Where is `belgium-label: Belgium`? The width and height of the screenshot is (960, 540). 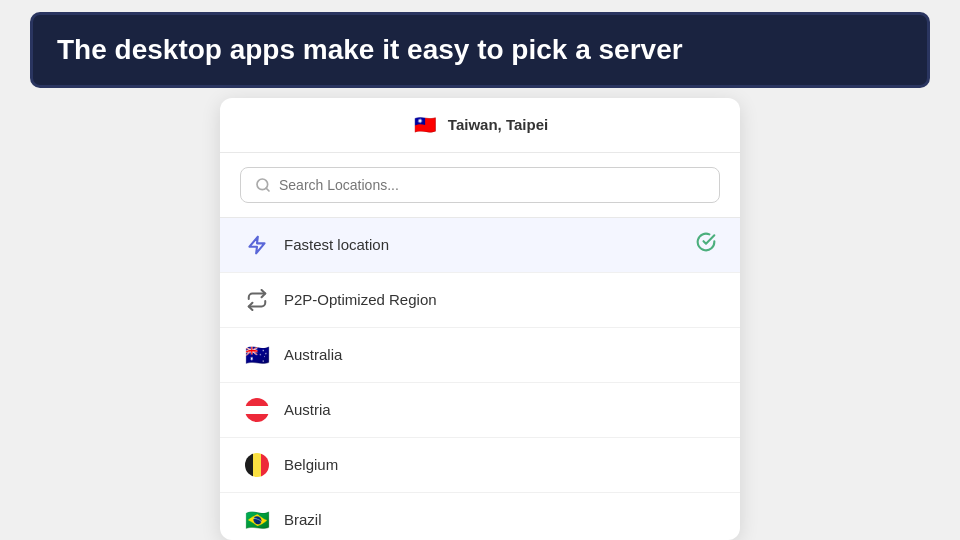 belgium-label: Belgium is located at coordinates (500, 464).